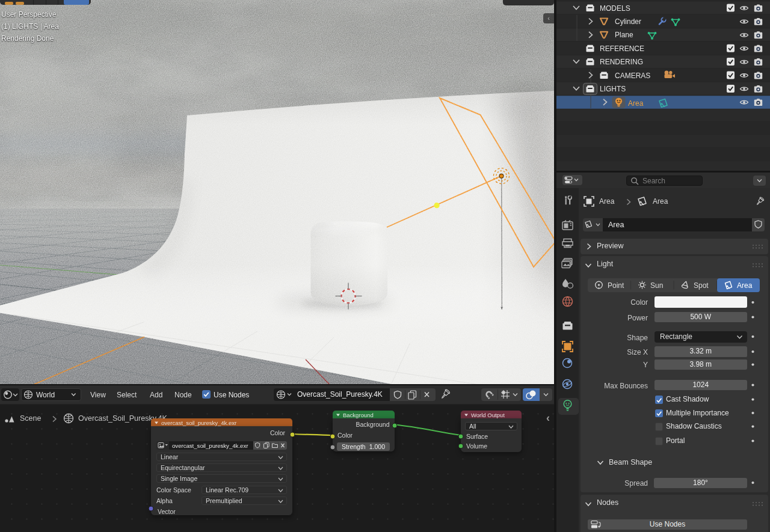 This screenshot has width=770, height=532. I want to click on svg-text: Spot, so click(701, 286).